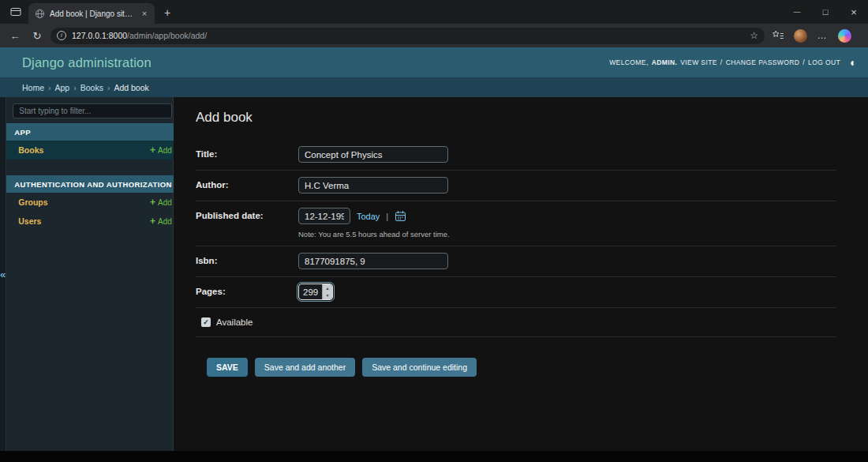 The height and width of the screenshot is (462, 868). I want to click on sidebar-filter-input, so click(92, 111).